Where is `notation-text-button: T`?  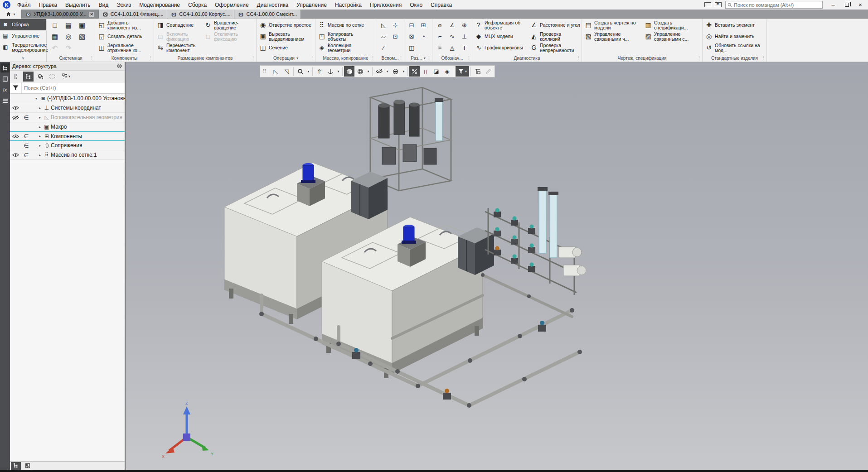 notation-text-button: T is located at coordinates (465, 48).